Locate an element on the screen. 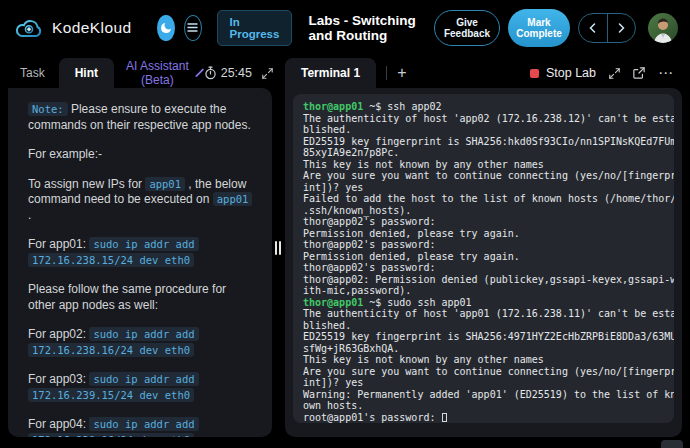 Image resolution: width=690 pixels, height=448 pixels. top-bar: KodeKloud In Progress Labs - Switching a… is located at coordinates (345, 28).